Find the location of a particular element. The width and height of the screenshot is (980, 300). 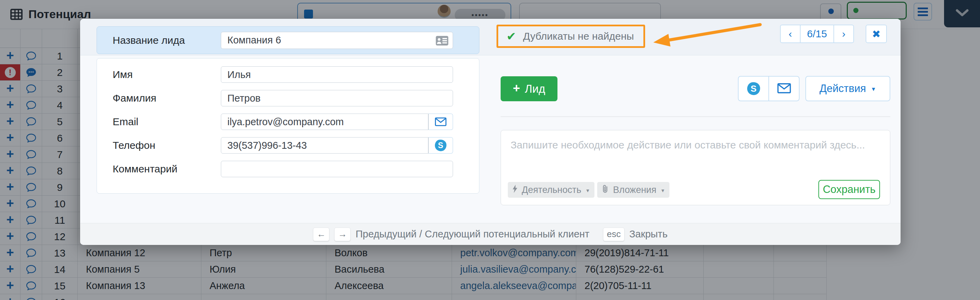

attachments-dropdown-button: Вложения ▼ is located at coordinates (633, 190).